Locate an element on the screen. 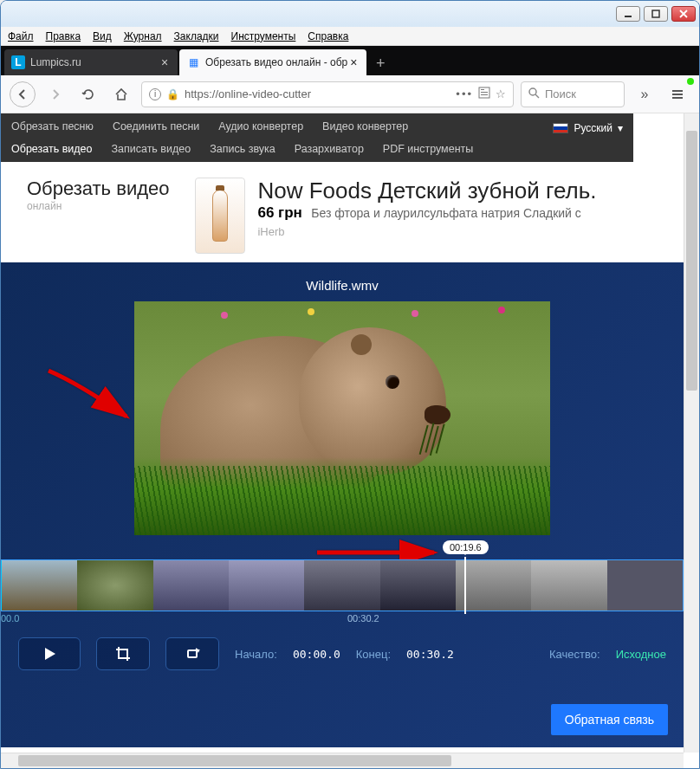 The image size is (700, 769). search-box: Поиск is located at coordinates (573, 94).